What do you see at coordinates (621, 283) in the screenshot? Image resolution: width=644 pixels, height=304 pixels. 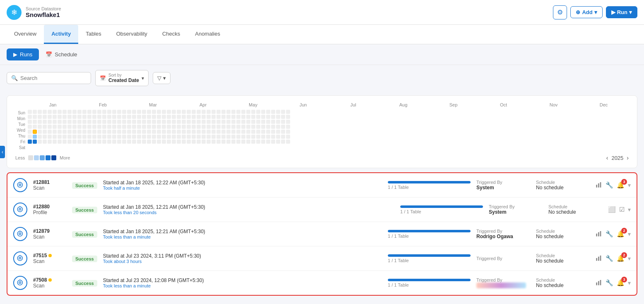 I see `bell-icon-4: 🔔3` at bounding box center [621, 283].